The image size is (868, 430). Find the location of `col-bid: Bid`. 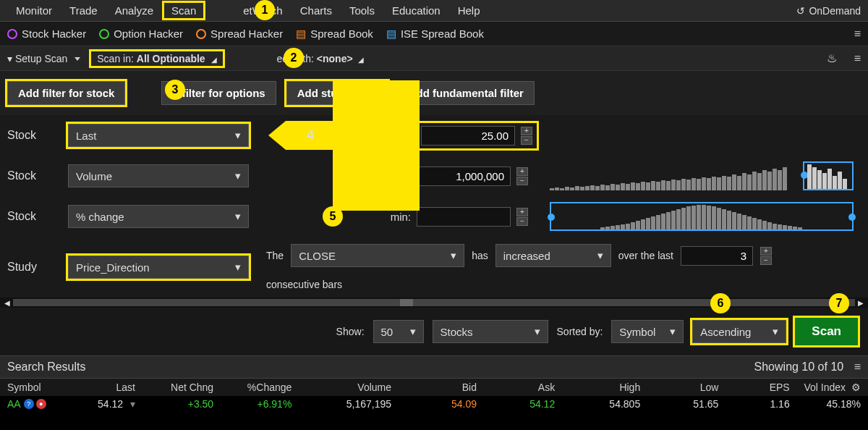

col-bid: Bid is located at coordinates (434, 387).